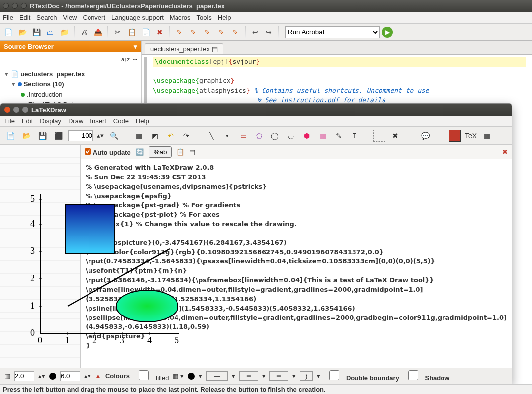  I want to click on linestyle2: ━, so click(249, 376).